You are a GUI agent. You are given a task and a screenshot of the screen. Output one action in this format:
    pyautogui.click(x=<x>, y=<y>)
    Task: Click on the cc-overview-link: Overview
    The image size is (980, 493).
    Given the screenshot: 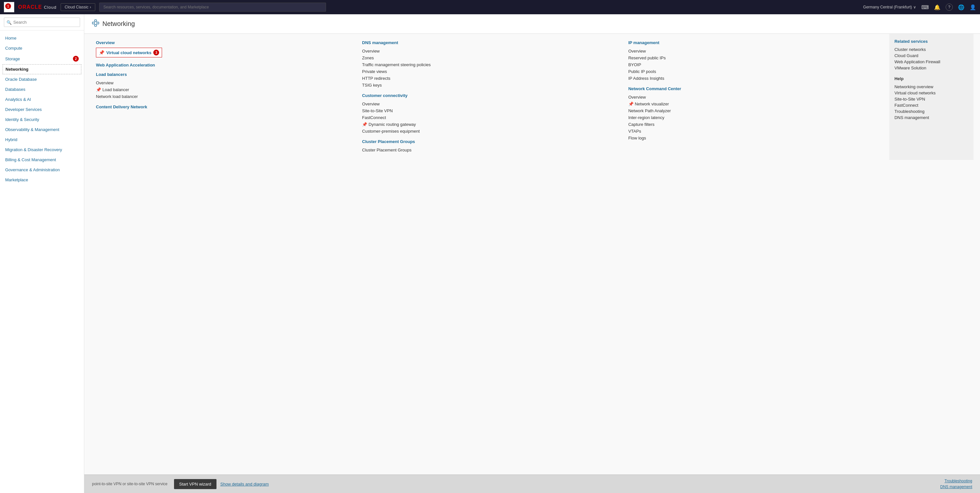 What is the action you would take?
    pyautogui.click(x=490, y=104)
    